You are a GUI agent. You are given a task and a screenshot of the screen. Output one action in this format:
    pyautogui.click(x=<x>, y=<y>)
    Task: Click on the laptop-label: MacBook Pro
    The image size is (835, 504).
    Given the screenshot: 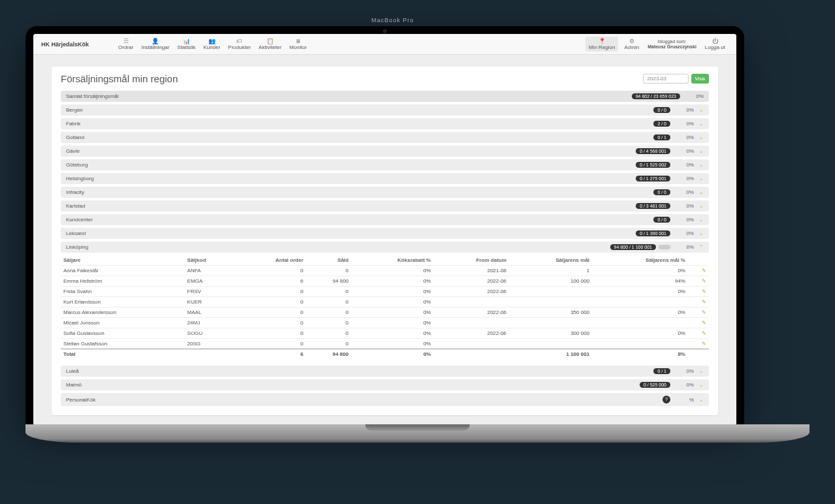 What is the action you would take?
    pyautogui.click(x=393, y=20)
    